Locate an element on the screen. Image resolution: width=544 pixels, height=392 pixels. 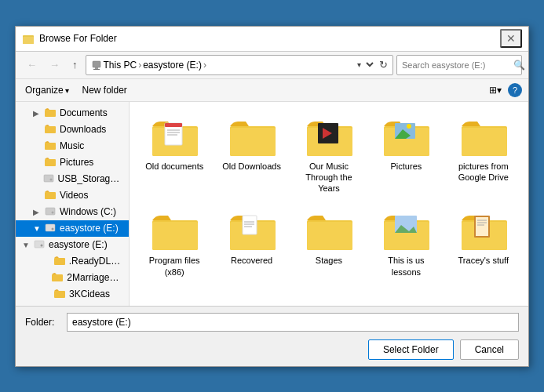
breadcrumb-sep1: › is located at coordinates (140, 65).